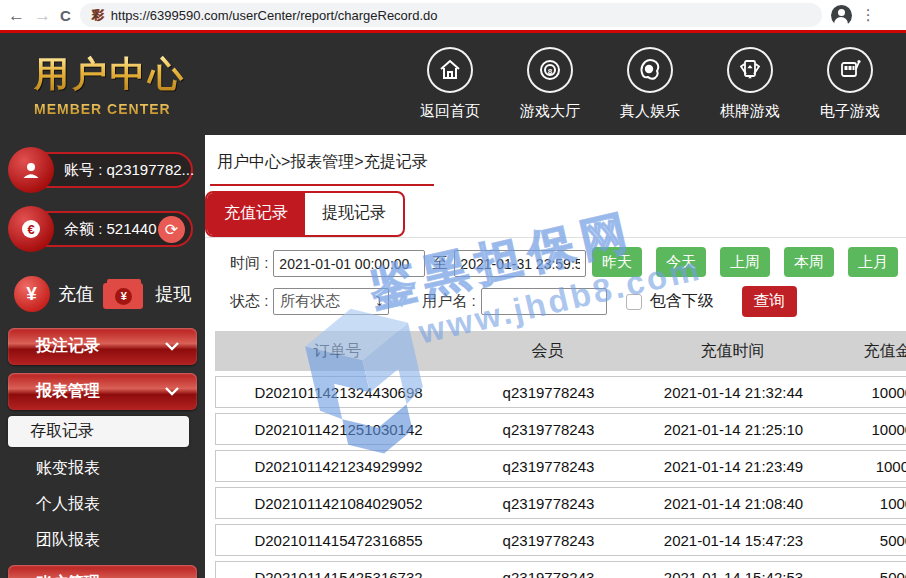 The height and width of the screenshot is (578, 906). What do you see at coordinates (338, 430) in the screenshot?
I see `cell-order-no: D2021011421251030142` at bounding box center [338, 430].